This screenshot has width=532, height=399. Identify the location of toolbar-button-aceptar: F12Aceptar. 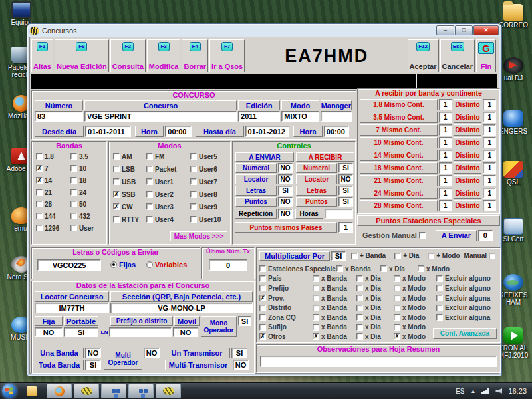
(423, 56).